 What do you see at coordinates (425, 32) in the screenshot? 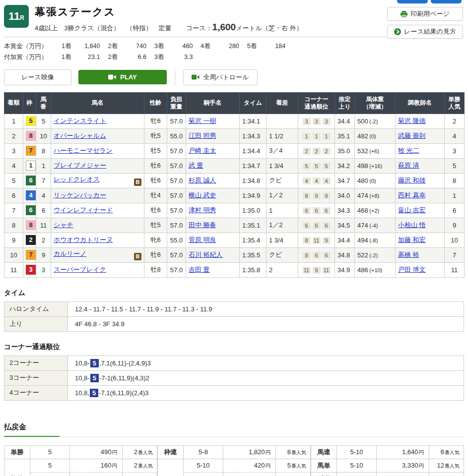
I see `result-guide-button: レース結果の見方` at bounding box center [425, 32].